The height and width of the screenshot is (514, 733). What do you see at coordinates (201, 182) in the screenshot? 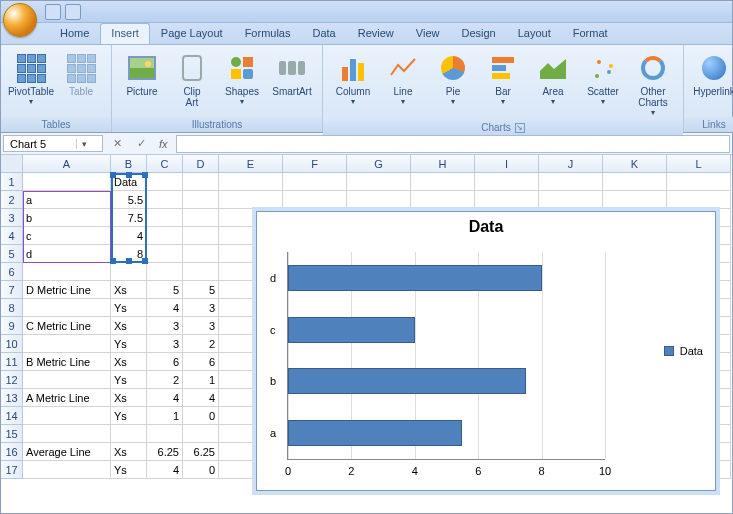
I see `cell-D1` at bounding box center [201, 182].